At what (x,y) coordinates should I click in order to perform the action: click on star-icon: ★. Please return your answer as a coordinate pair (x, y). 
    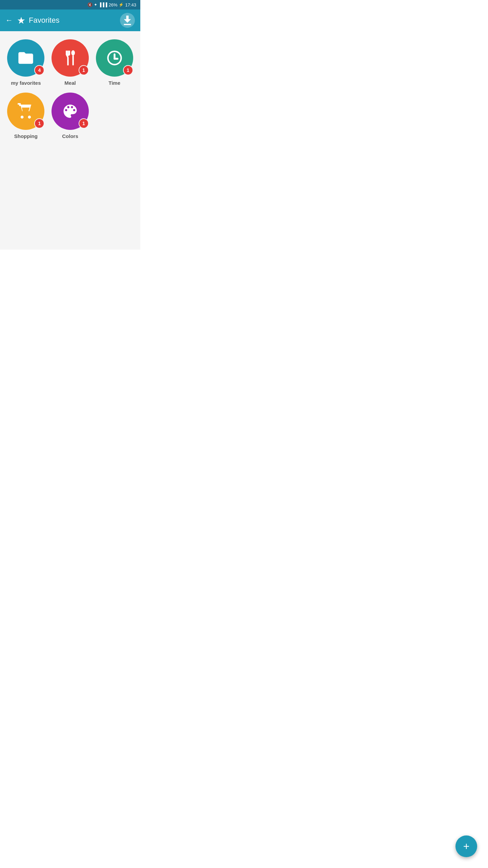
    Looking at the image, I should click on (21, 20).